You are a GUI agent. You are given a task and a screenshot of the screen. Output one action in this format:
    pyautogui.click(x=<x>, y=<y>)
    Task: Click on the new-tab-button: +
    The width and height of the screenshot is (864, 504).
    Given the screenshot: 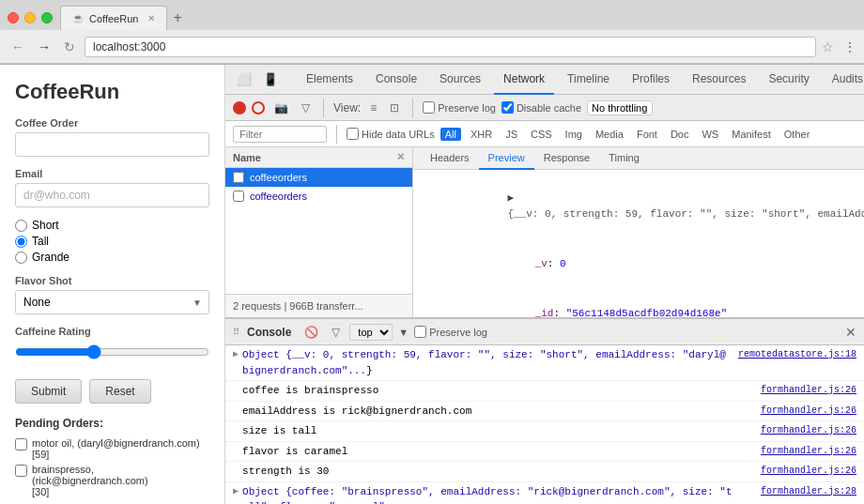 What is the action you would take?
    pyautogui.click(x=177, y=18)
    